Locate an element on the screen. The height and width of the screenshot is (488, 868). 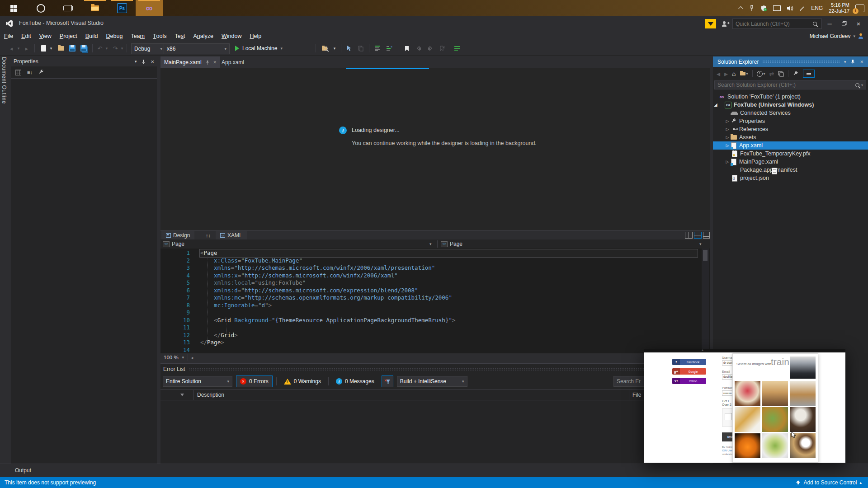
previous-bookmark-icon is located at coordinates (419, 48).